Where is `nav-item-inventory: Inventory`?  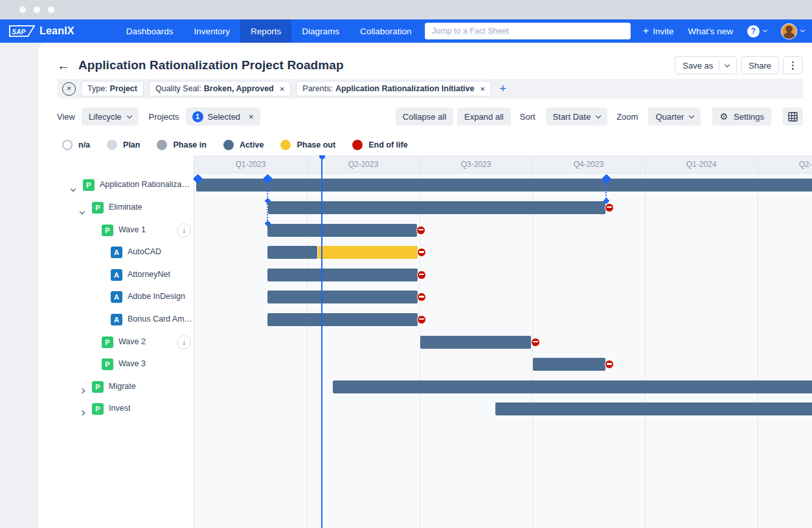 nav-item-inventory: Inventory is located at coordinates (212, 31).